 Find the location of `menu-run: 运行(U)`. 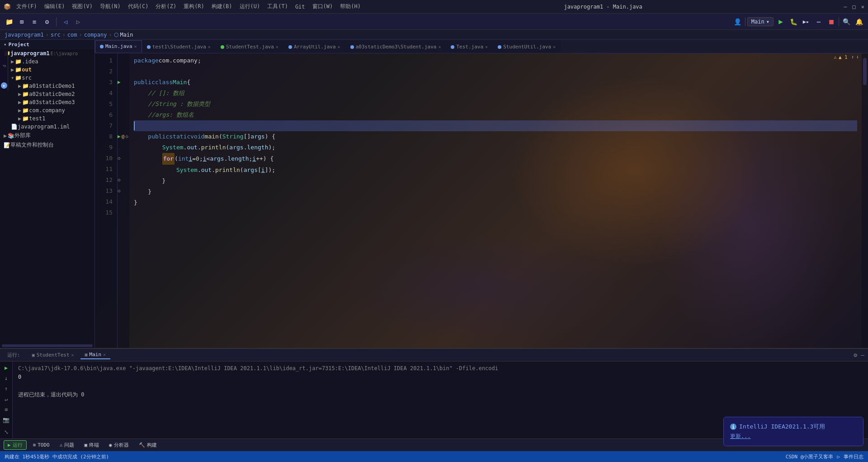

menu-run: 运行(U) is located at coordinates (250, 6).